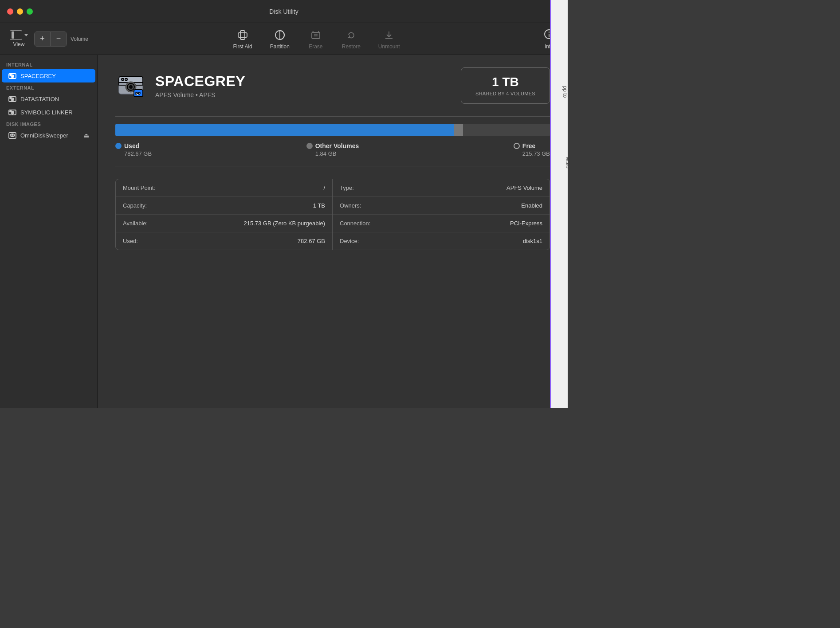  I want to click on legend-free: Free 215.73 GB, so click(532, 150).